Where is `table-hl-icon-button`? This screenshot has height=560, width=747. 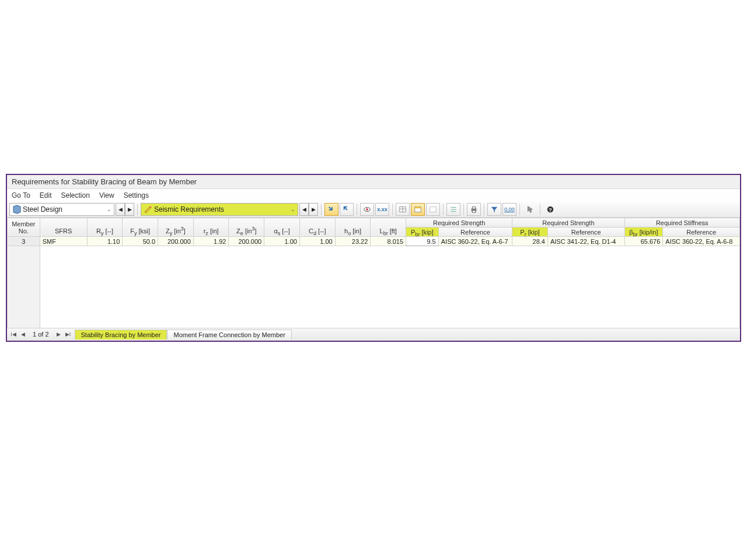
table-hl-icon-button is located at coordinates (418, 209).